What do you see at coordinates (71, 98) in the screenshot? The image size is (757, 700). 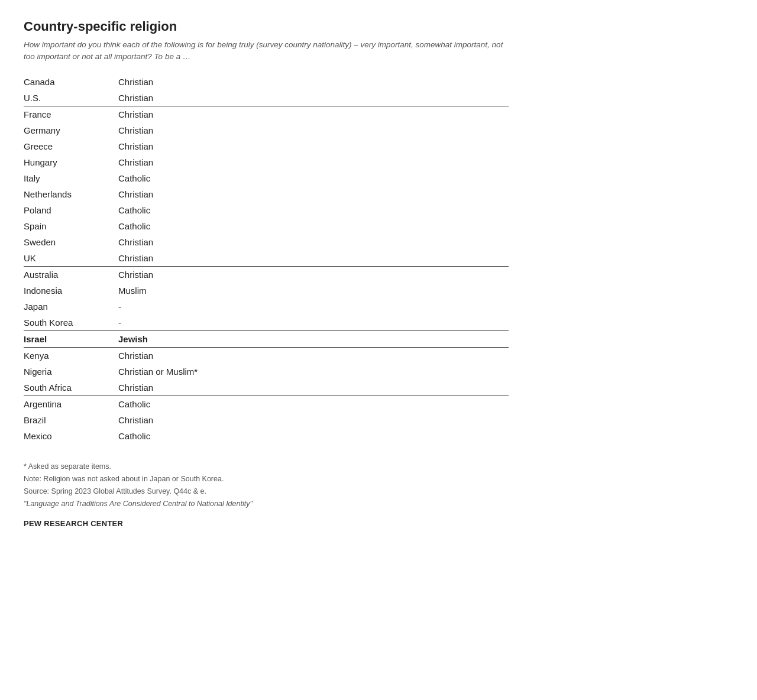 I see `country-cell: U.S.` at bounding box center [71, 98].